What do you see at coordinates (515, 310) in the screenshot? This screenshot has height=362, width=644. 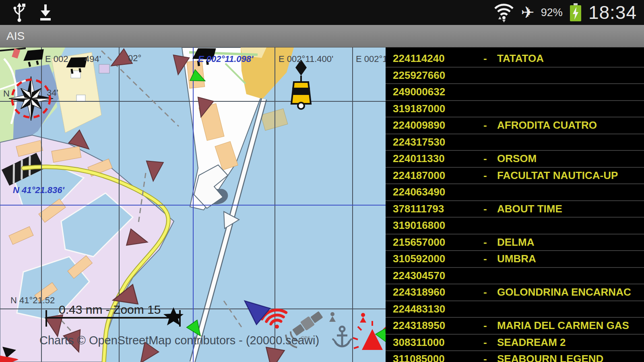 I see `list-item: 224483130` at bounding box center [515, 310].